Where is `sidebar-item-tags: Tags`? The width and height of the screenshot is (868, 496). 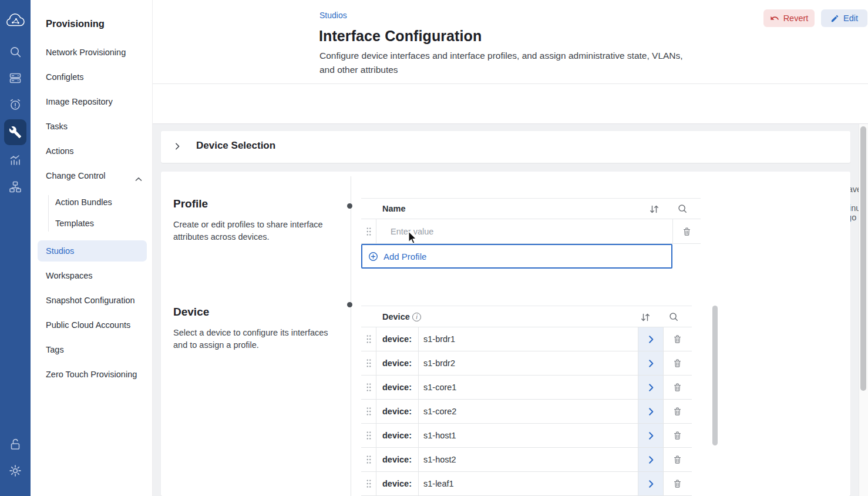 sidebar-item-tags: Tags is located at coordinates (55, 350).